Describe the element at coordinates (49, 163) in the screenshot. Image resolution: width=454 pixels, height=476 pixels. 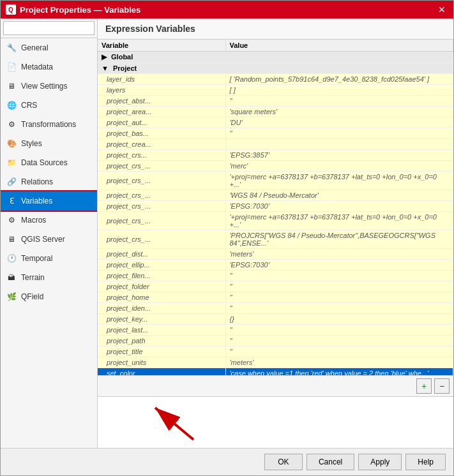
I see `sidebar-item-data-sources: 📁Data Sources` at that location.